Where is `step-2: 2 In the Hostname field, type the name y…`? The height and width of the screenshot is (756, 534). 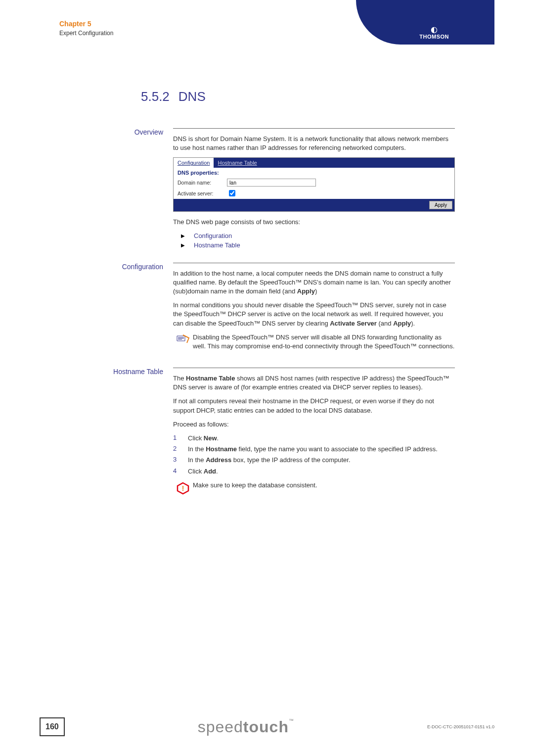 step-2: 2 In the Hostname field, type the name y… is located at coordinates (314, 449).